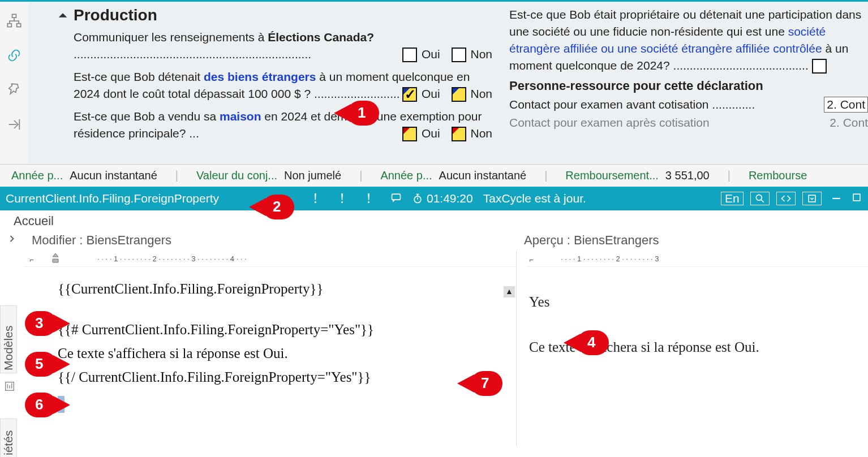 This screenshot has width=868, height=457. What do you see at coordinates (591, 241) in the screenshot?
I see `preview-pane-title: Aperçu : BiensEtrangers` at bounding box center [591, 241].